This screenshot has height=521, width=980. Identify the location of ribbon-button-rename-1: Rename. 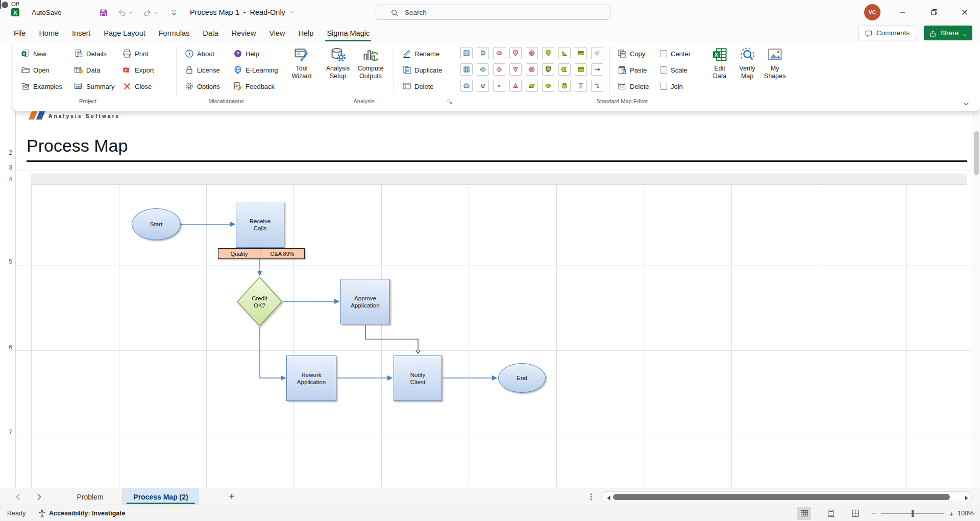
(421, 54).